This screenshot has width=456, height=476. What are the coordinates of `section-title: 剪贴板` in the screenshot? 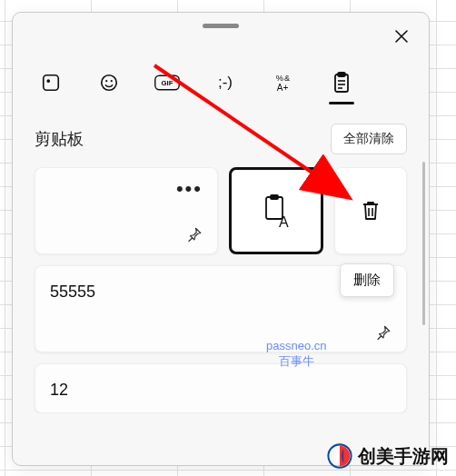 It's located at (59, 139).